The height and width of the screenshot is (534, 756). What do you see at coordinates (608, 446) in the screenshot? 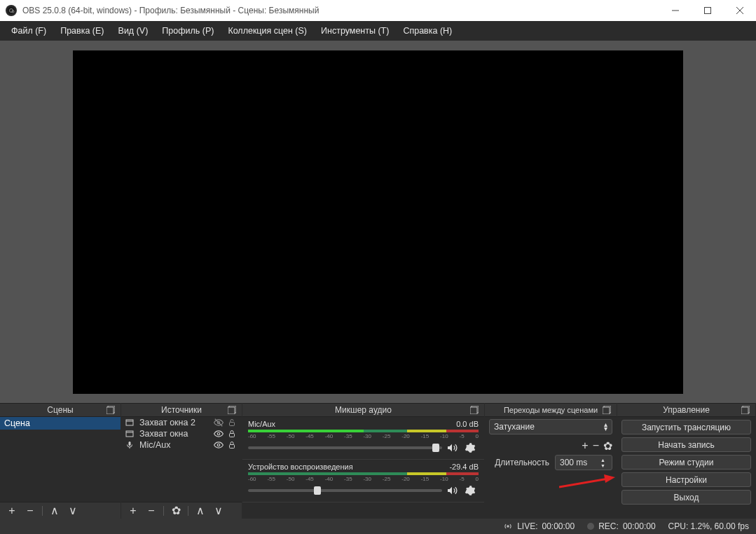
I see `transition-settings-button: ✿` at bounding box center [608, 446].